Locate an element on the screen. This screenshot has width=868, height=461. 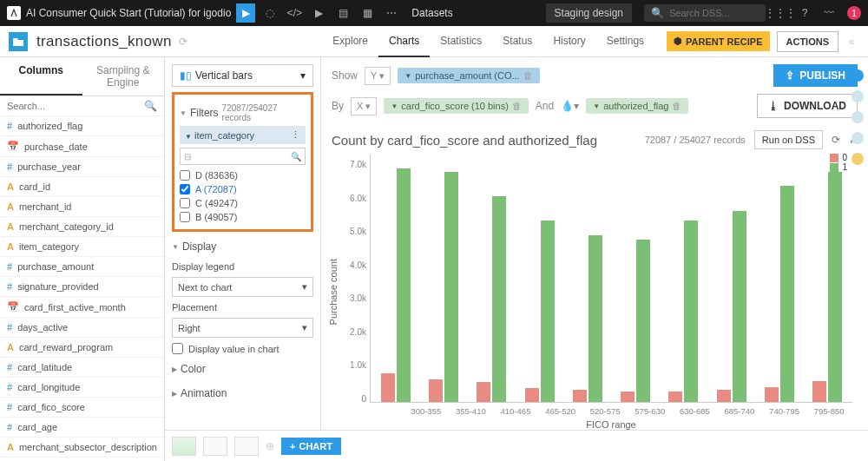
tab-history: History is located at coordinates (569, 42).